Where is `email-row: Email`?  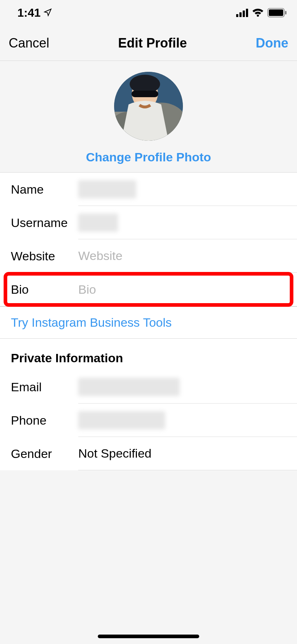 email-row: Email is located at coordinates (148, 387).